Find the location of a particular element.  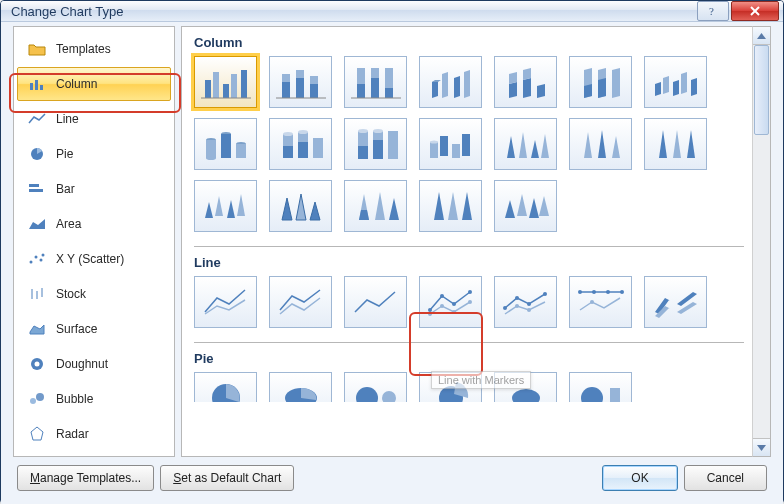

ok-button: OK is located at coordinates (640, 478).